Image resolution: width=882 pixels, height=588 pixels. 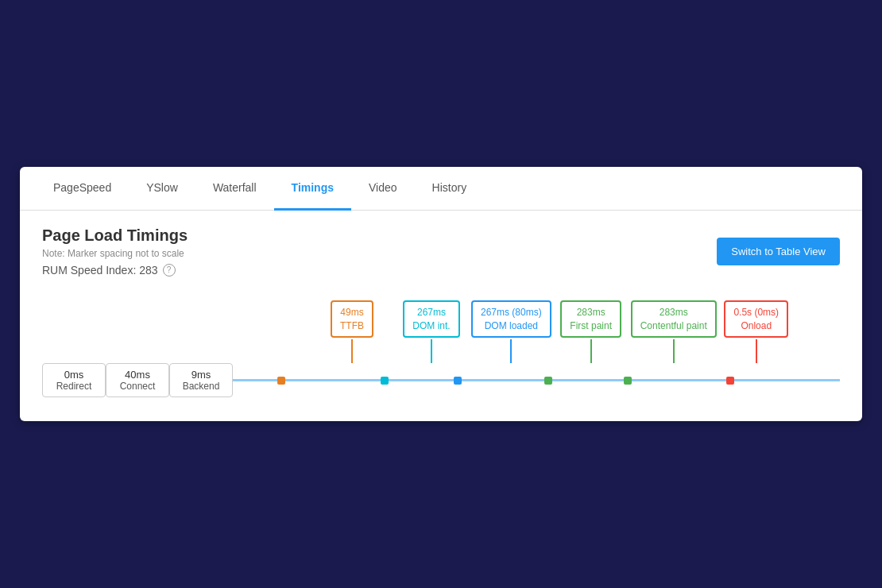 What do you see at coordinates (779, 251) in the screenshot?
I see `switch-table-button: Switch to Table View` at bounding box center [779, 251].